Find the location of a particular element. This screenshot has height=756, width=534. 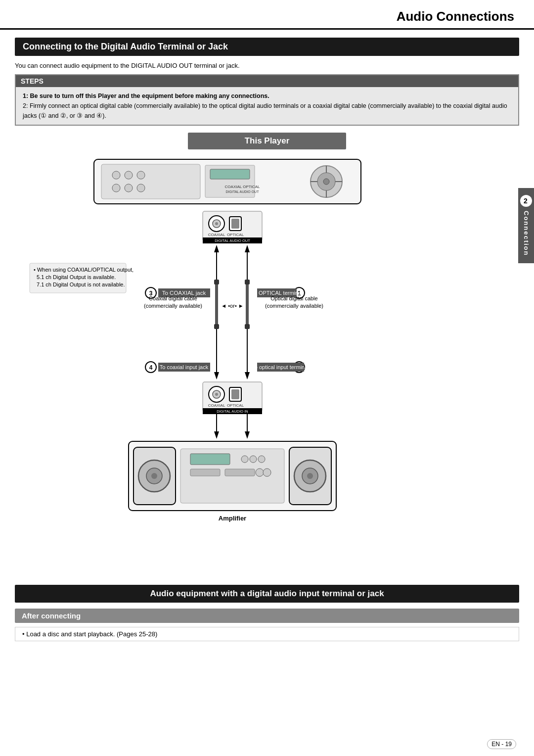

connection-tab: 2 Connection is located at coordinates (526, 226).